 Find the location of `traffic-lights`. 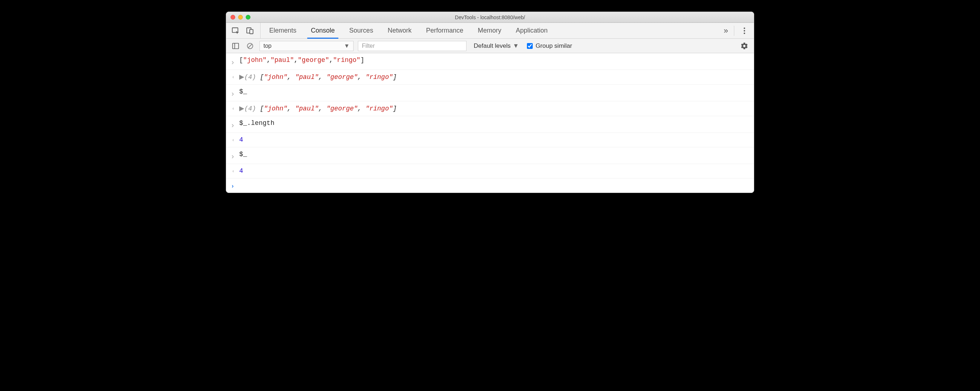

traffic-lights is located at coordinates (240, 17).